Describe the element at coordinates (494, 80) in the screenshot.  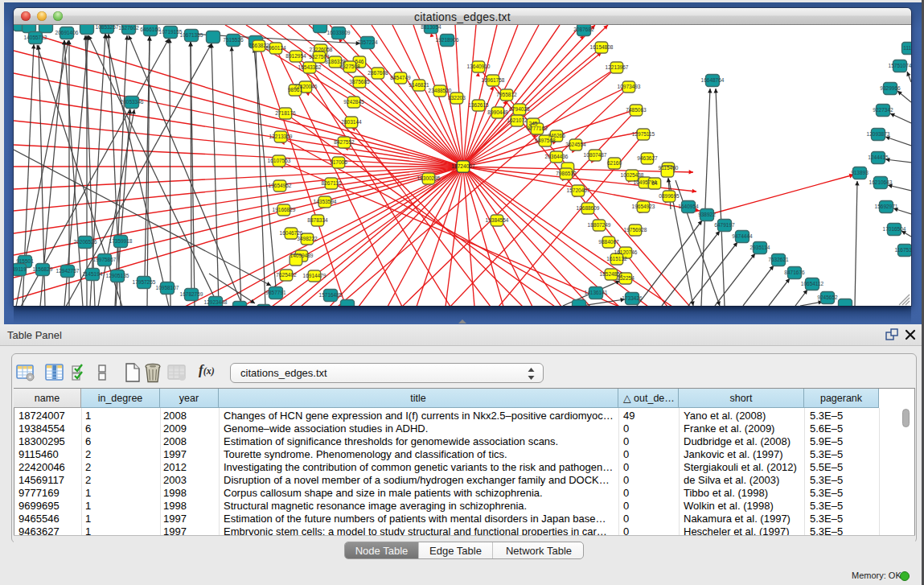
I see `svg-text: 16961758` at that location.